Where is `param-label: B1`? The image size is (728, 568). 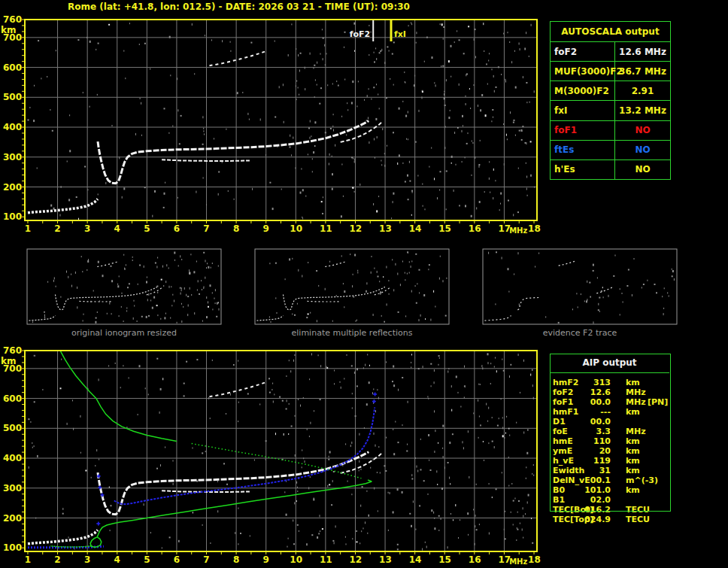
param-label: B1 is located at coordinates (559, 500).